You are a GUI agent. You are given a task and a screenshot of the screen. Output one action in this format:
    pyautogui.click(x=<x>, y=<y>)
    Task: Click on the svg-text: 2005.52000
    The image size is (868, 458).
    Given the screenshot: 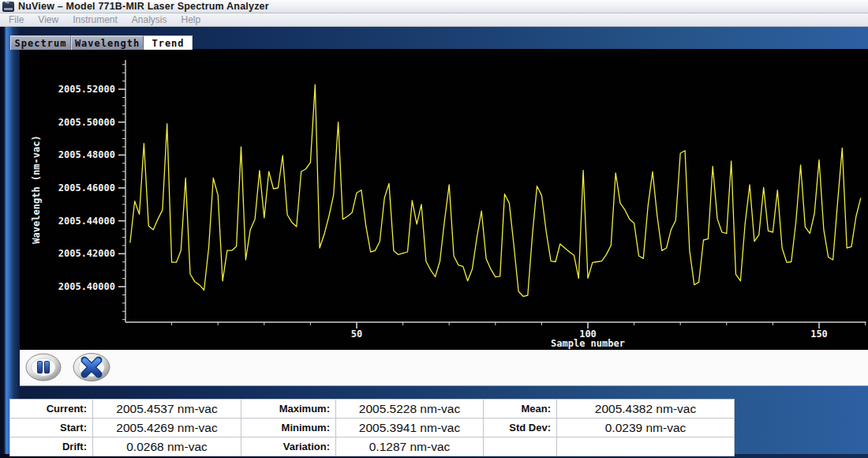 What is the action you would take?
    pyautogui.click(x=87, y=89)
    